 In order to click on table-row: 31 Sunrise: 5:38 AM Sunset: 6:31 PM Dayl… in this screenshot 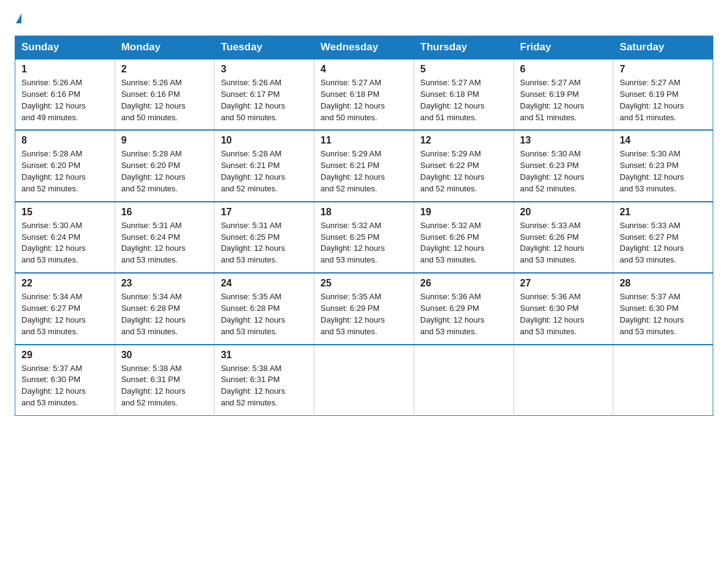, I will do `click(265, 380)`.